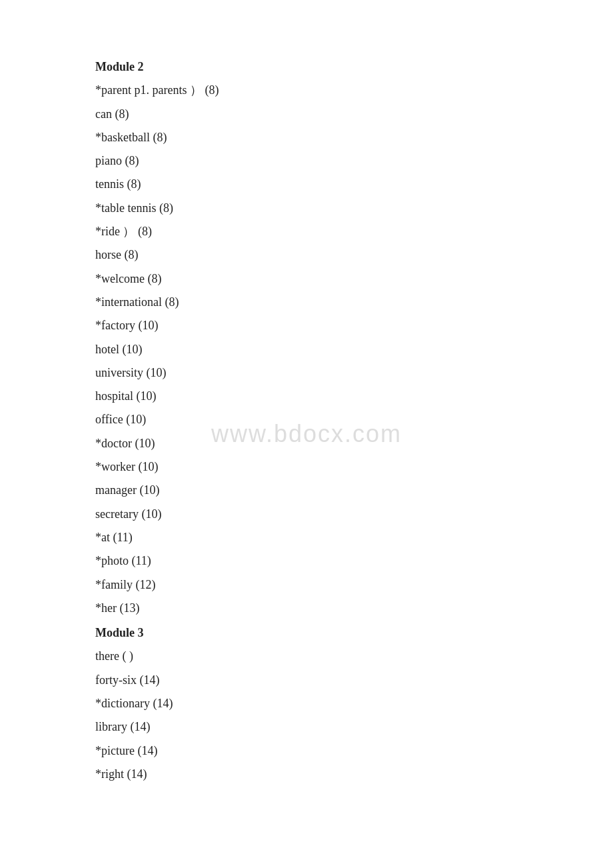 The height and width of the screenshot is (868, 613). What do you see at coordinates (354, 585) in the screenshot?
I see `list-item-family: *family (12)` at bounding box center [354, 585].